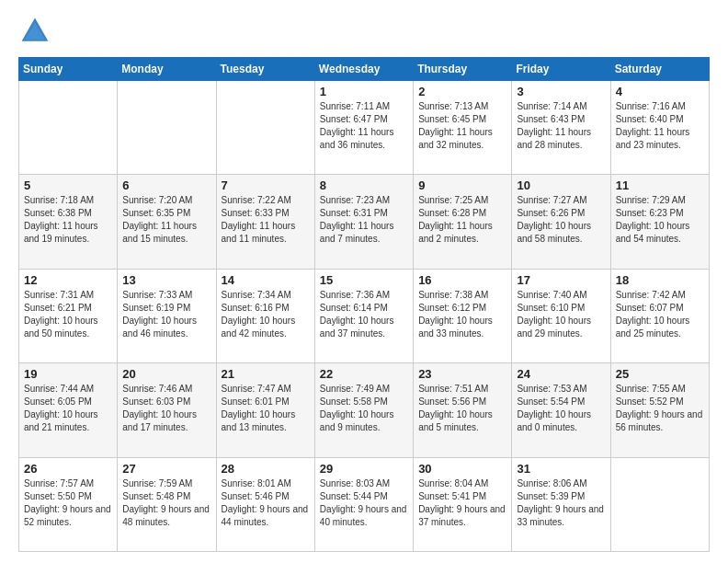  Describe the element at coordinates (166, 469) in the screenshot. I see `day-number: 27` at that location.